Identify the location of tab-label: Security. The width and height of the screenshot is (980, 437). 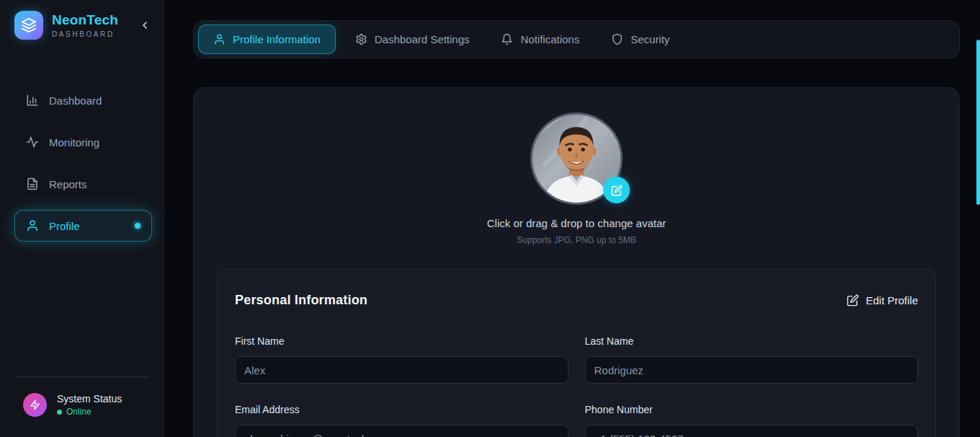
(650, 39).